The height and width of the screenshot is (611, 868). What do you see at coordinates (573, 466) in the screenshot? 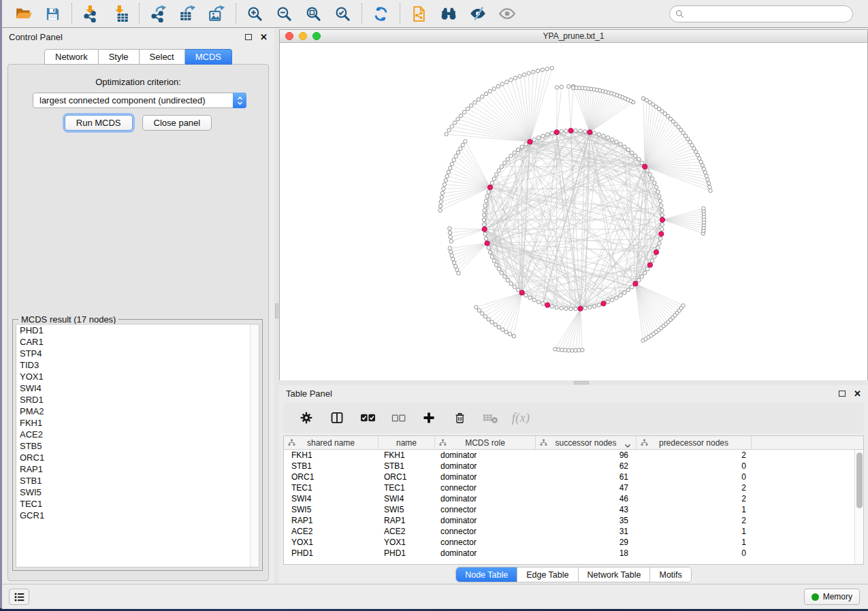
I see `table-row: STB1STB1dominator620` at bounding box center [573, 466].